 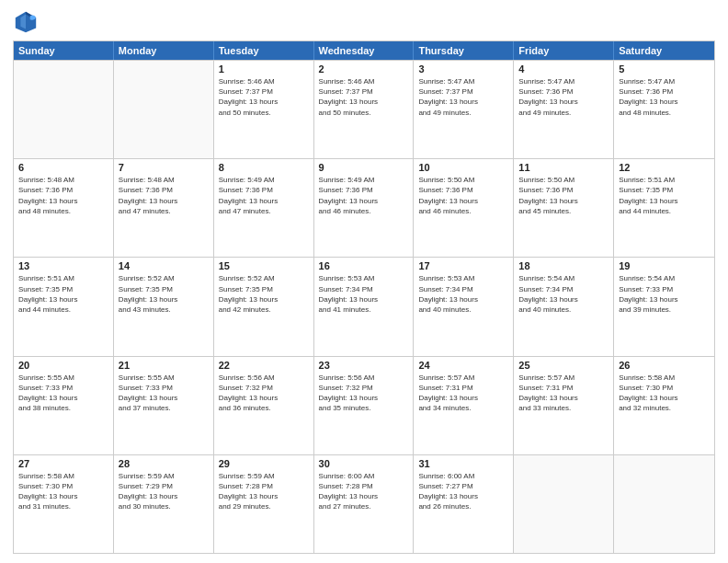 What do you see at coordinates (564, 306) in the screenshot?
I see `cal-cell: 18Sunrise: 5:54 AM Sunset: 7:34 PM Dayli…` at bounding box center [564, 306].